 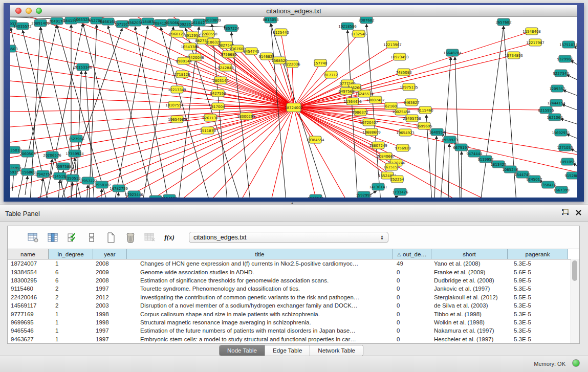 What do you see at coordinates (470, 339) in the screenshot?
I see `table-cell: Hescheler et al. (1997)` at bounding box center [470, 339].